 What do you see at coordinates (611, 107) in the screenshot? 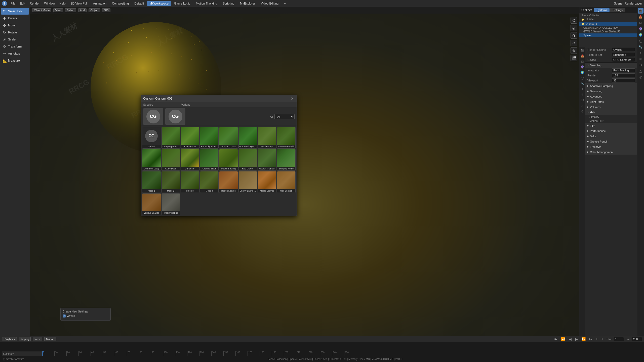
I see `volumes-header: ▸ Volumes` at bounding box center [611, 107].